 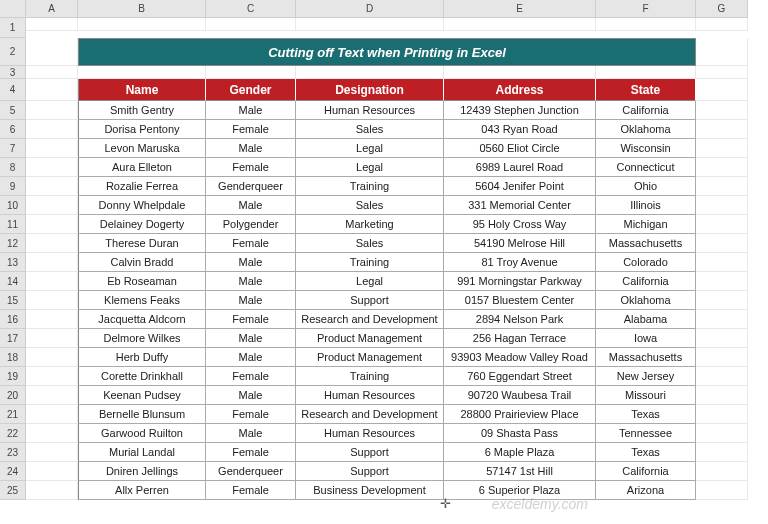 I want to click on table-cell: 256 Hagan Terrace, so click(x=520, y=338).